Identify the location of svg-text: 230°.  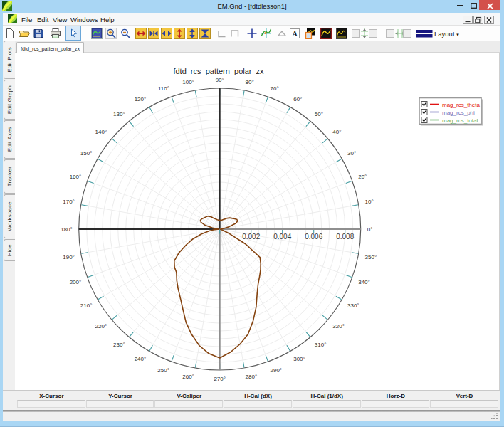
(120, 344).